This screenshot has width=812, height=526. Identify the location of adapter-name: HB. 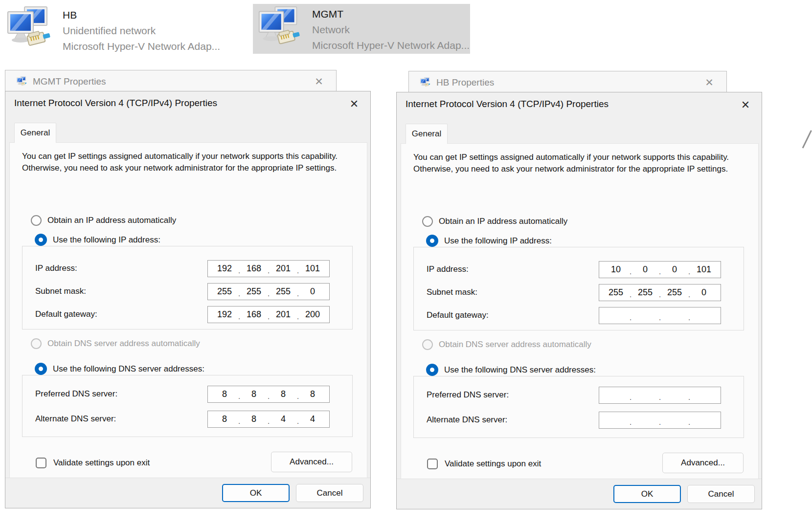
(141, 15).